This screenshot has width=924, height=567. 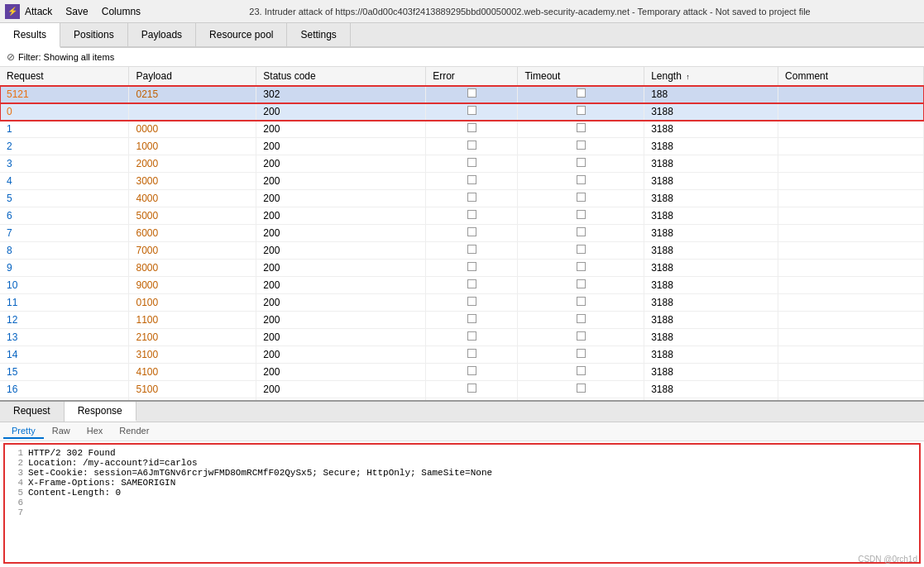 What do you see at coordinates (462, 268) in the screenshot?
I see `table-row: 9 8000 200 3188` at bounding box center [462, 268].